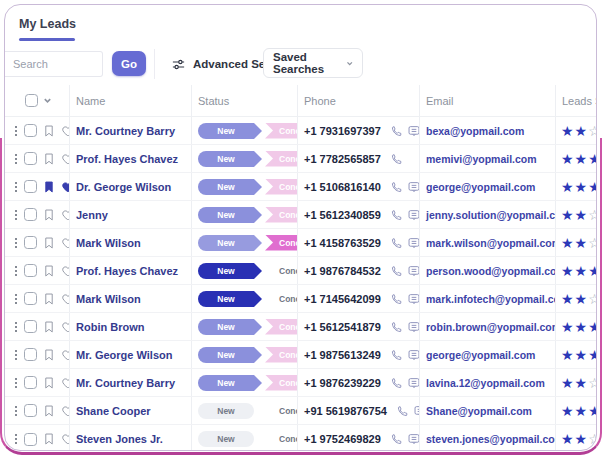  What do you see at coordinates (490, 439) in the screenshot?
I see `email: steven.jones@yopmail.com` at bounding box center [490, 439].